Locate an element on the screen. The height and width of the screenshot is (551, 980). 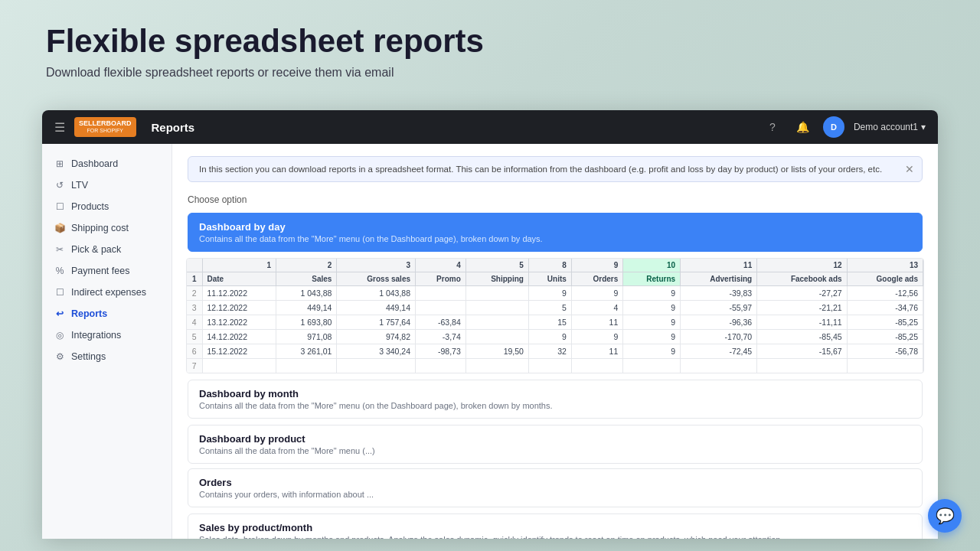
reports-icon: ↩ is located at coordinates (60, 314).